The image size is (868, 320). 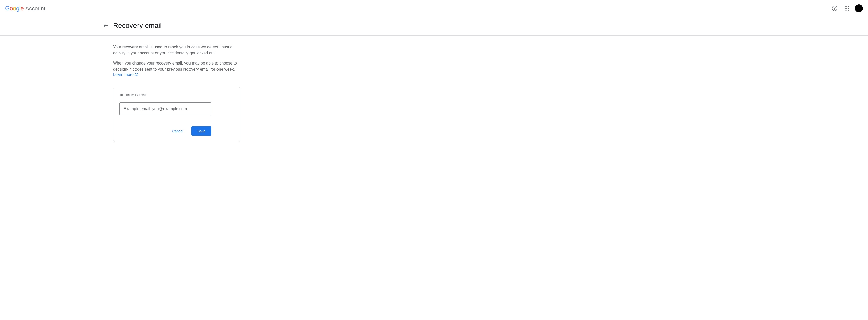 What do you see at coordinates (847, 8) in the screenshot?
I see `apps-button` at bounding box center [847, 8].